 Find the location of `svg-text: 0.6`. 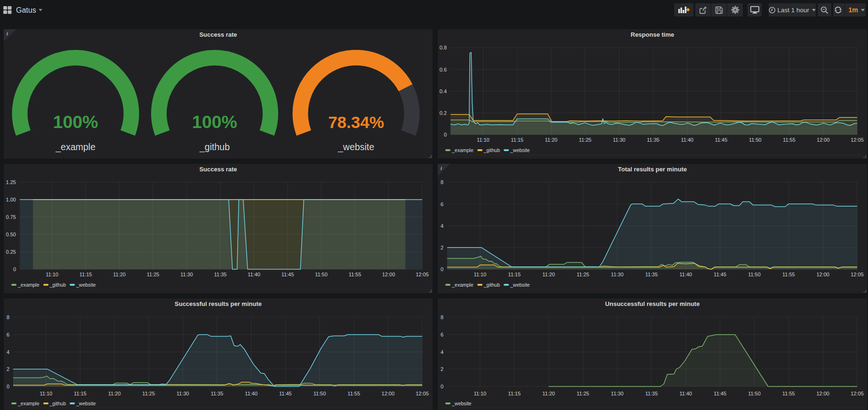

svg-text: 0.6 is located at coordinates (443, 70).